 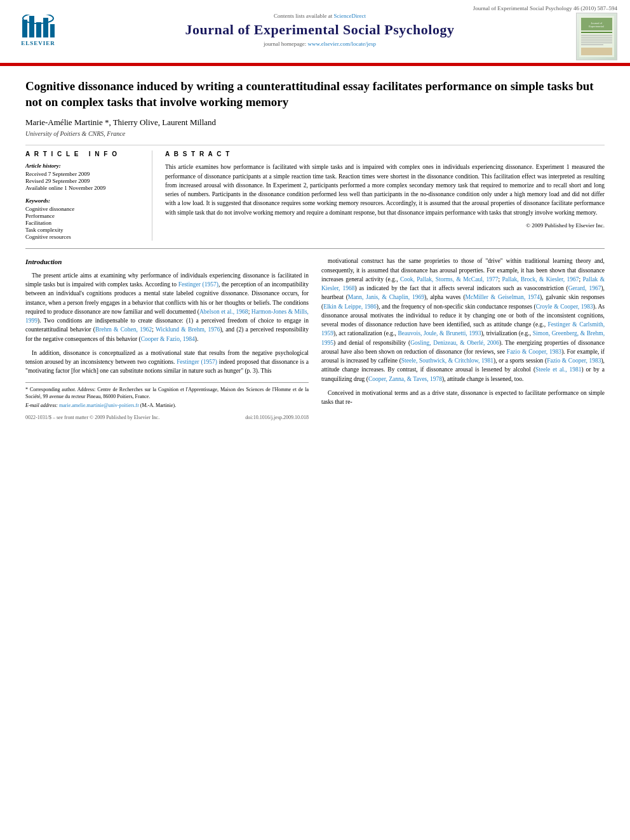 I want to click on journal-thumbnail: Journal of Experimental, so click(x=597, y=37).